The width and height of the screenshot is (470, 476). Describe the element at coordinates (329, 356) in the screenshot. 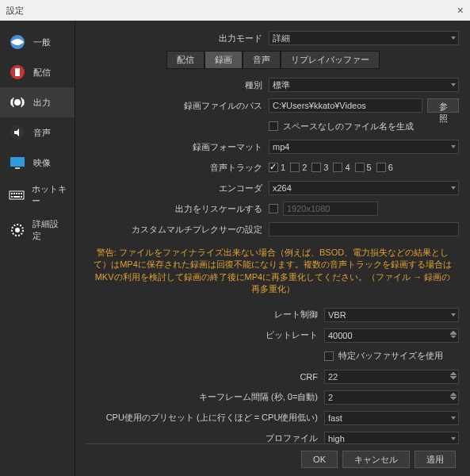

I see `custom-buf-checkbox` at that location.